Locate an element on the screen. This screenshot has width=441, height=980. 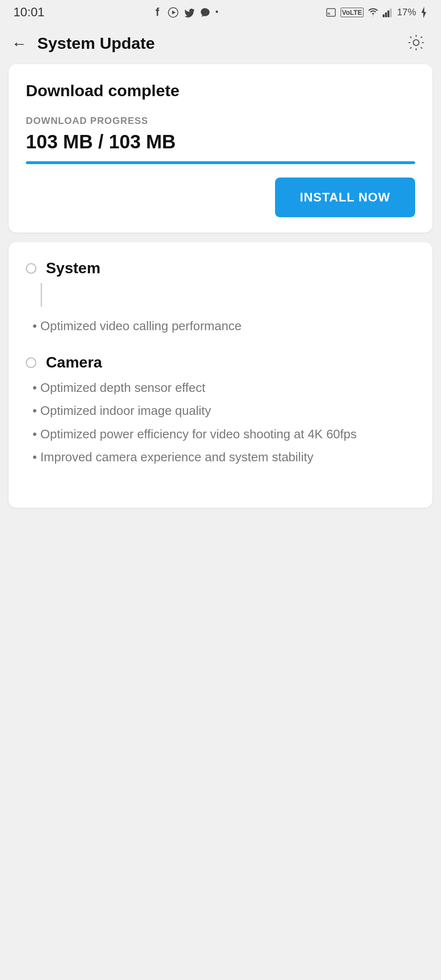
signal-icon is located at coordinates (388, 12).